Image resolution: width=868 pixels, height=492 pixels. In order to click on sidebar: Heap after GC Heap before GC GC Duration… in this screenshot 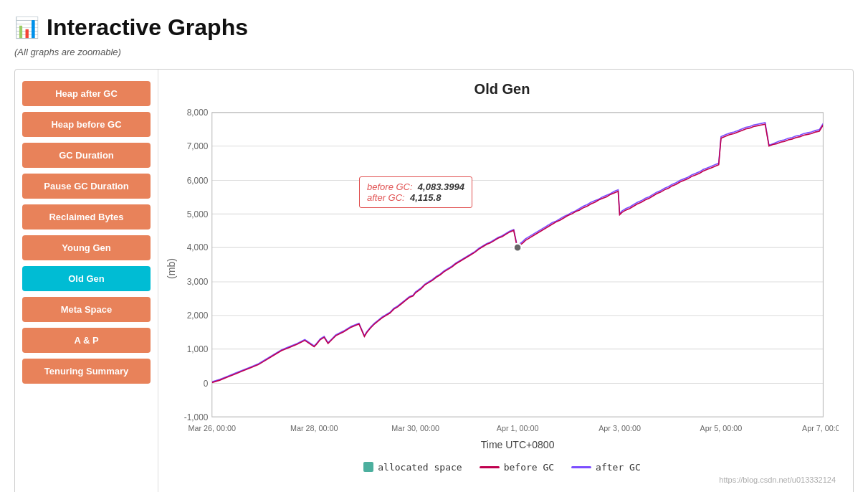, I will do `click(87, 281)`.